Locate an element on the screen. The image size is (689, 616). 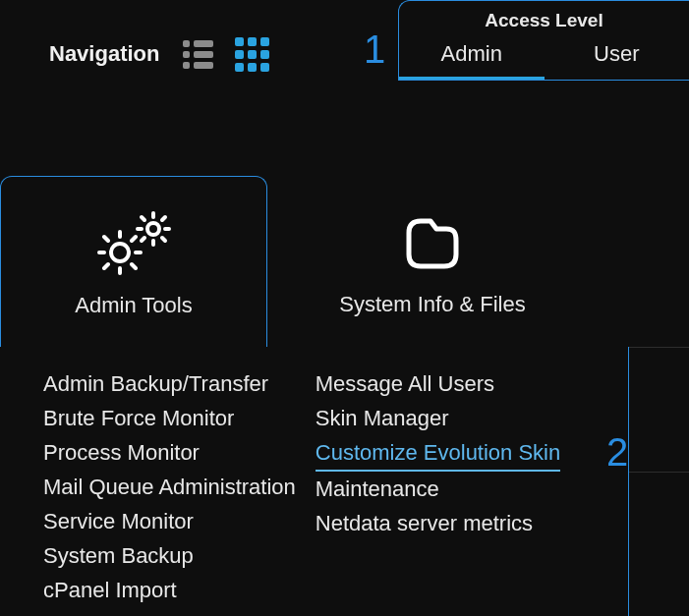
menu-link: Brute Force Monitor is located at coordinates (169, 419).